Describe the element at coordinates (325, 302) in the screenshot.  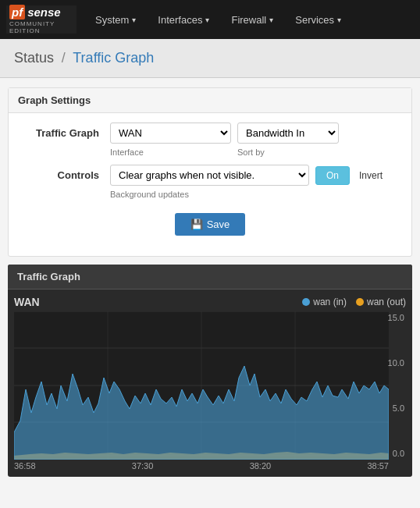
I see `legend-in: wan (in)` at that location.